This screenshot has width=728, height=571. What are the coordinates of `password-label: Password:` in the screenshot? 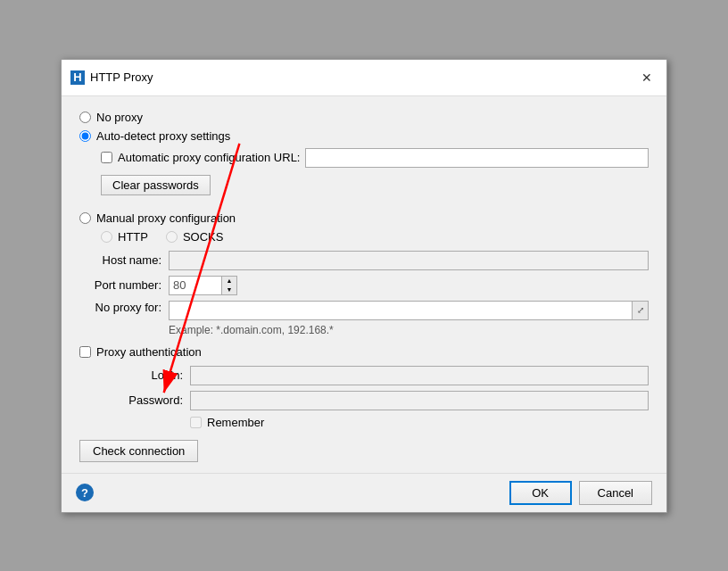 It's located at (145, 400).